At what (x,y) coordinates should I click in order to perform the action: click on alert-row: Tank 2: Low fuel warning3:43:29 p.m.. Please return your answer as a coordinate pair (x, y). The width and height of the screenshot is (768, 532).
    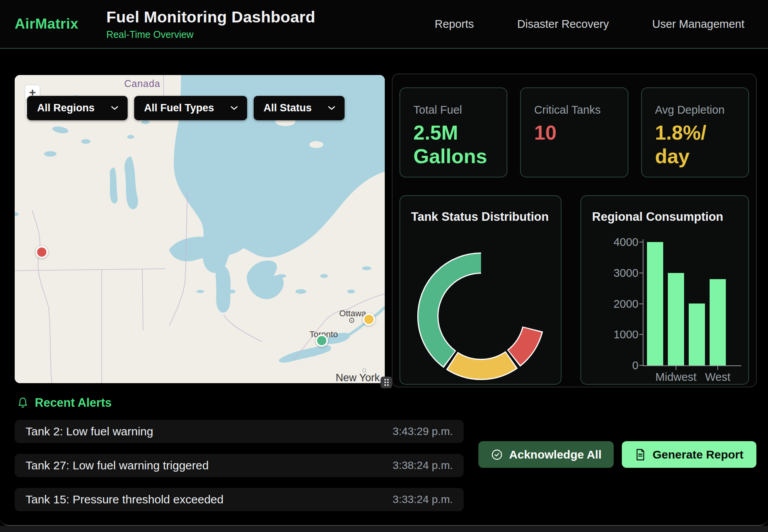
    Looking at the image, I should click on (239, 431).